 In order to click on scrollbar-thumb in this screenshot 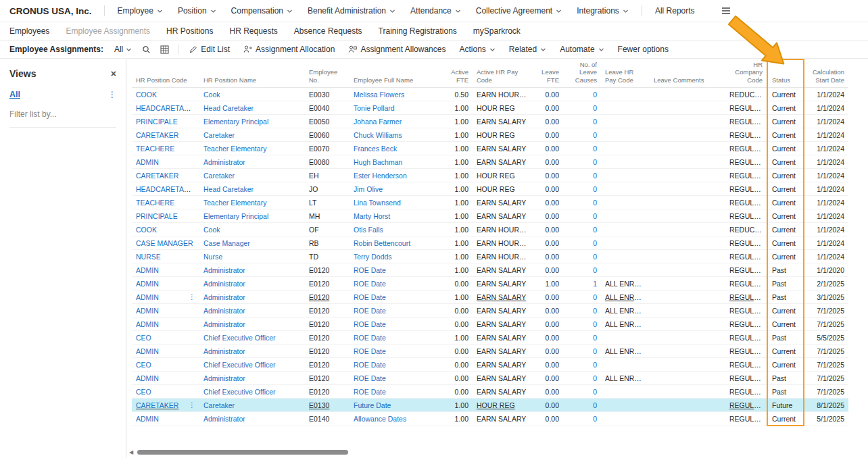, I will do `click(243, 453)`.